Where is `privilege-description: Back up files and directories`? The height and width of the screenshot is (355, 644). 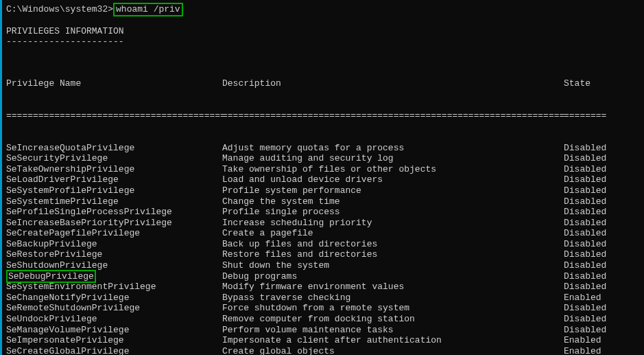
privilege-description: Back up files and directories is located at coordinates (393, 244).